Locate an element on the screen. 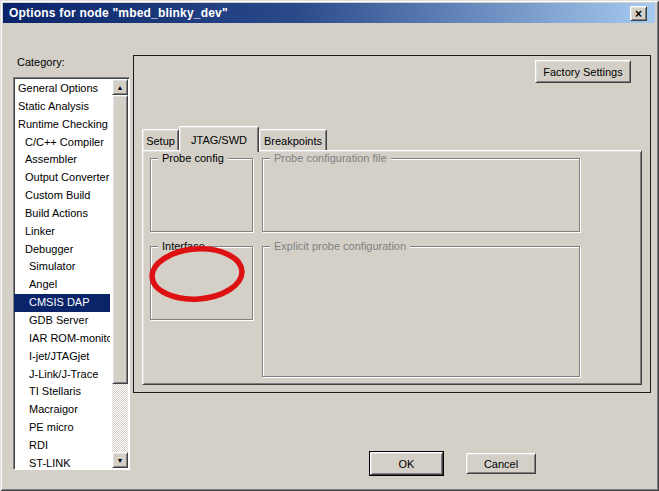  close-button: × is located at coordinates (638, 14).